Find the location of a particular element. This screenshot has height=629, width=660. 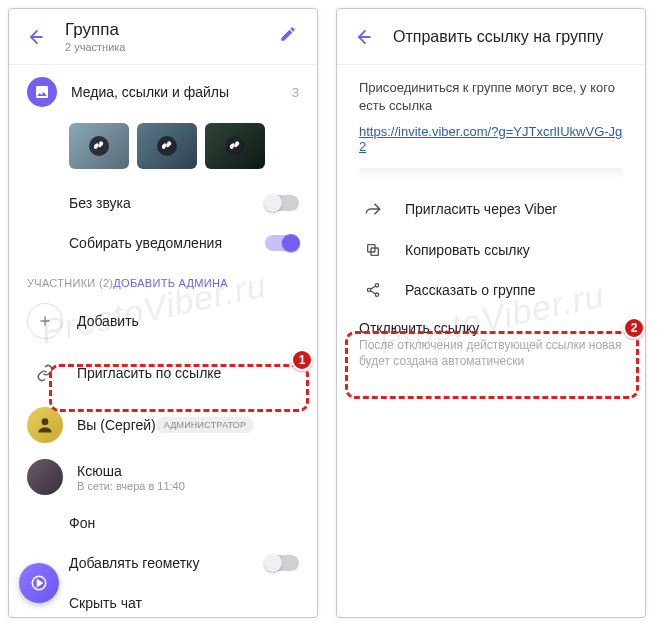

media-thumbnails is located at coordinates (163, 151).